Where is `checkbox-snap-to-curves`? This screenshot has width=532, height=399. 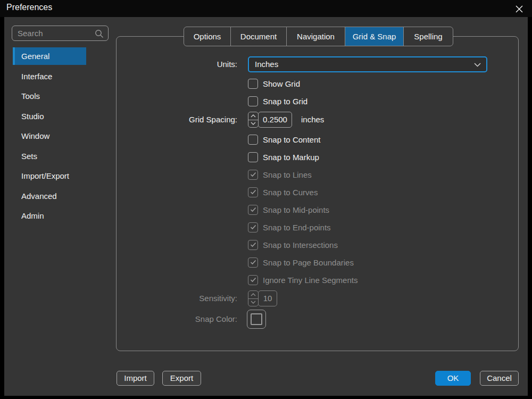
checkbox-snap-to-curves is located at coordinates (253, 193).